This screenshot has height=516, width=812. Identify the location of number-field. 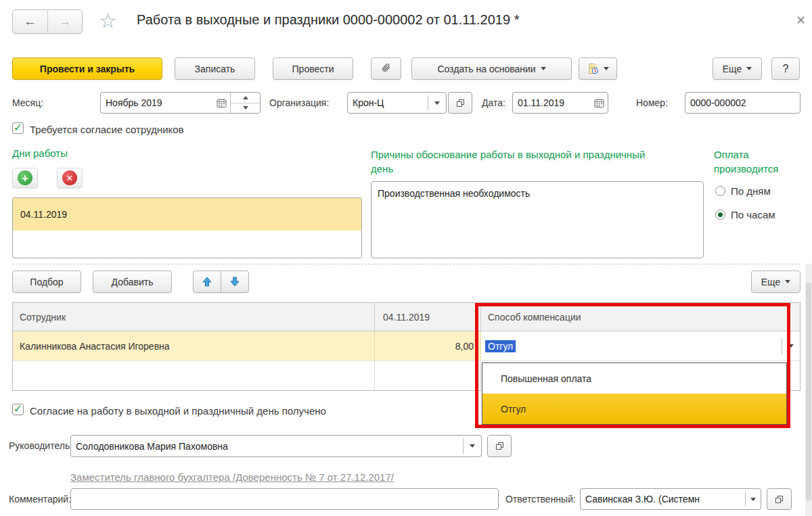
(743, 103).